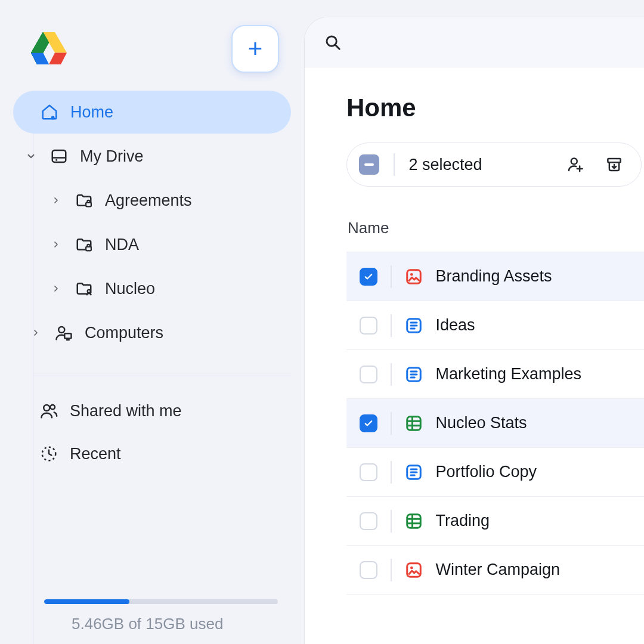 The height and width of the screenshot is (644, 644). What do you see at coordinates (59, 156) in the screenshot?
I see `drive-icon` at bounding box center [59, 156].